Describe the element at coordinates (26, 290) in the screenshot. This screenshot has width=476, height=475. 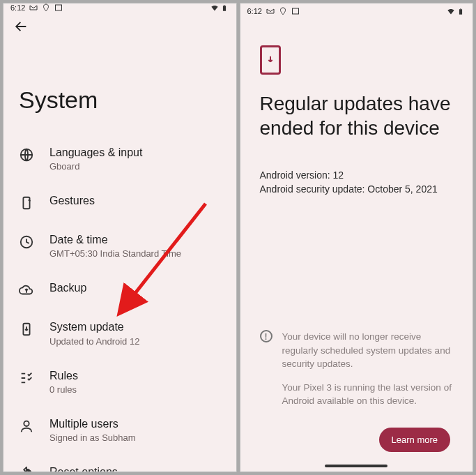
I see `cloud-up-icon` at that location.